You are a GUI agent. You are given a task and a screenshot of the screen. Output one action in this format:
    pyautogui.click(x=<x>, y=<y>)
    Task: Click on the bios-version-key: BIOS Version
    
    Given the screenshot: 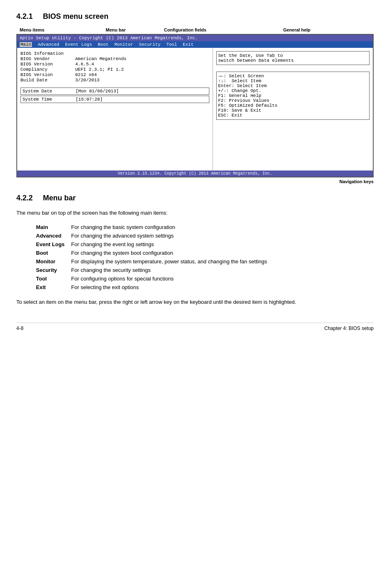 What is the action you would take?
    pyautogui.click(x=47, y=64)
    